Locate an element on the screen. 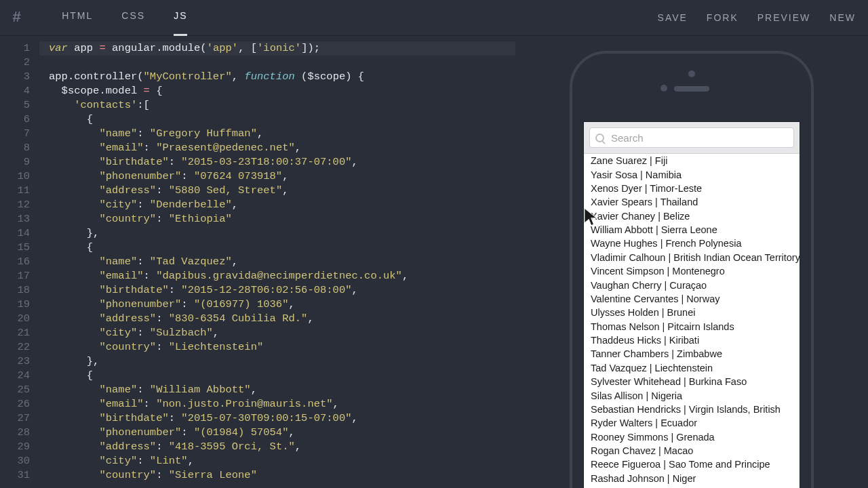  list-item: Vladimir Calhoun | British Indian Ocean … is located at coordinates (692, 258).